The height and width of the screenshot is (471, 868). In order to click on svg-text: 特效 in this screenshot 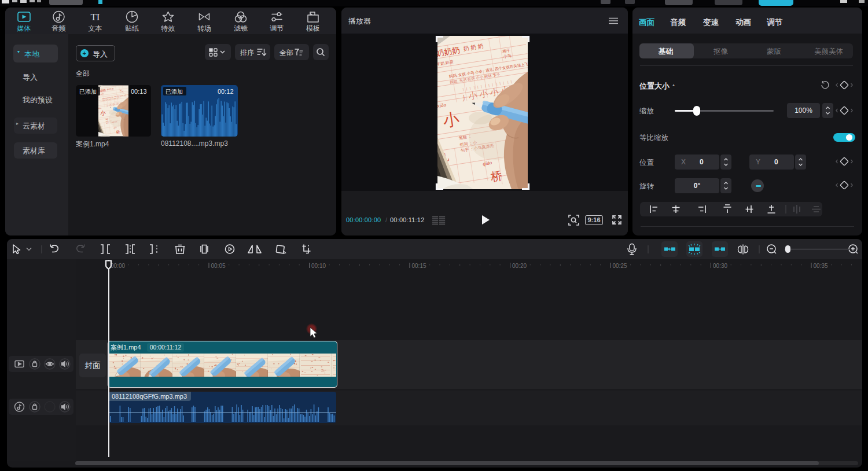, I will do `click(168, 28)`.